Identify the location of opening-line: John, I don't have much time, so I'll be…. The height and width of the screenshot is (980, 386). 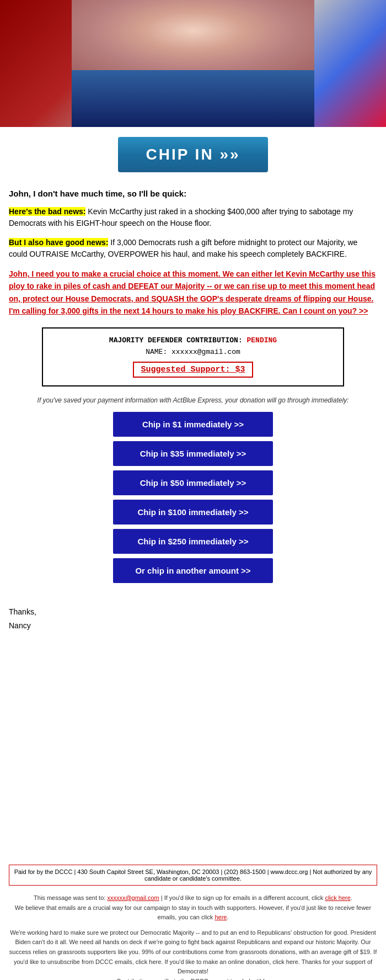
(193, 193).